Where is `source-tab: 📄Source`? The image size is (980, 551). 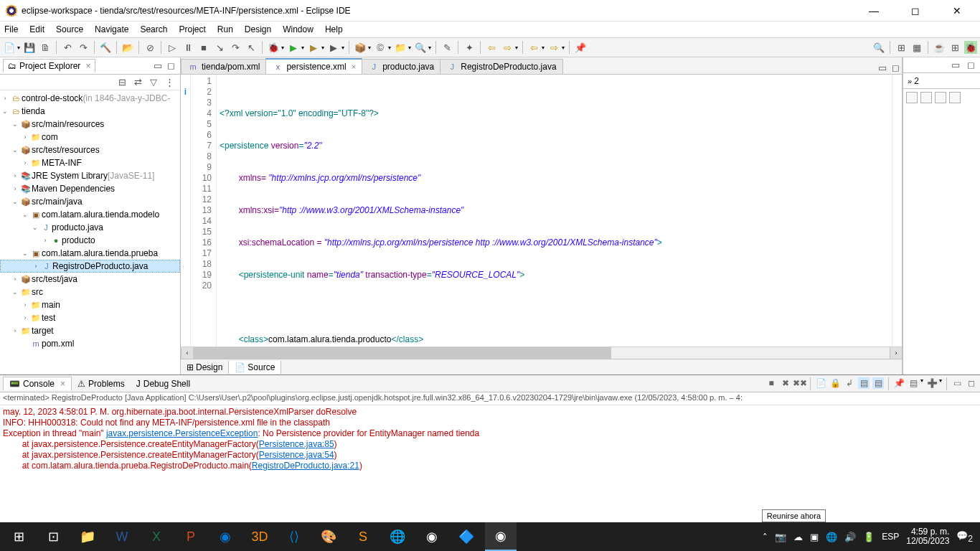
source-tab: 📄Source is located at coordinates (255, 367).